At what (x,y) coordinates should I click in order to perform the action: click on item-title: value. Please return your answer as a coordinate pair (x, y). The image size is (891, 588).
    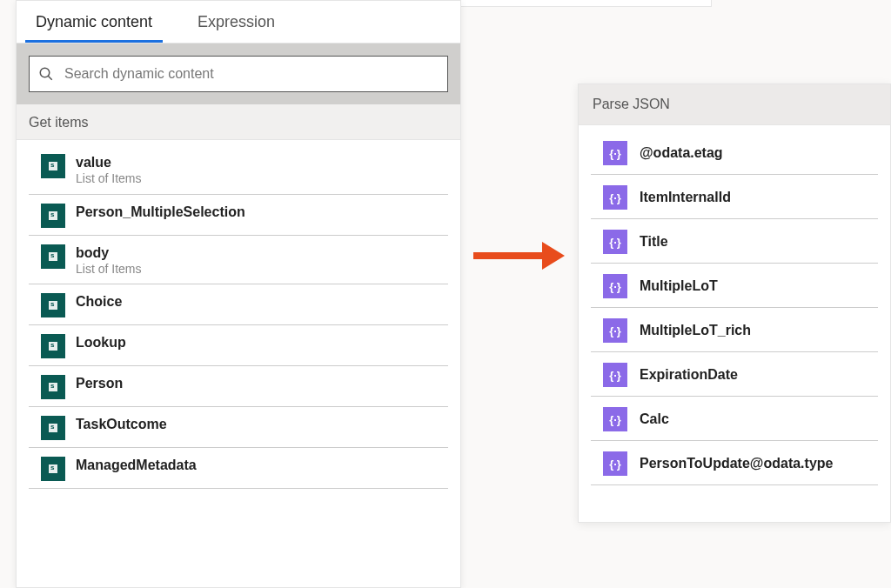
    Looking at the image, I should click on (108, 163).